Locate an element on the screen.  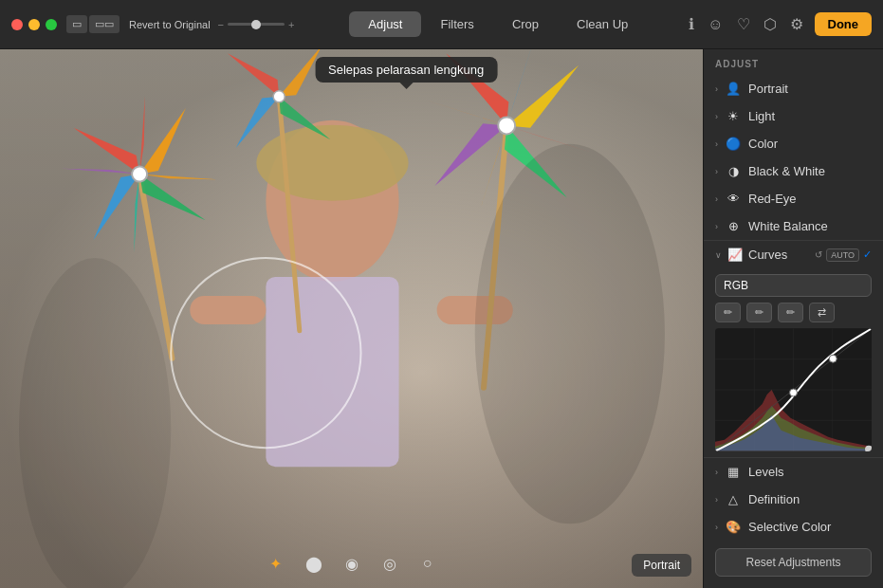
tab-filters: Filters is located at coordinates (457, 25).